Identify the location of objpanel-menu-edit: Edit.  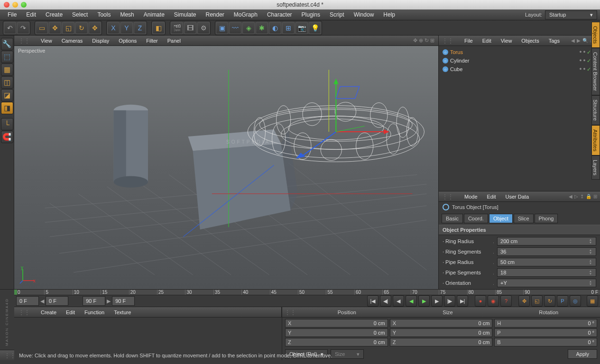
(487, 41).